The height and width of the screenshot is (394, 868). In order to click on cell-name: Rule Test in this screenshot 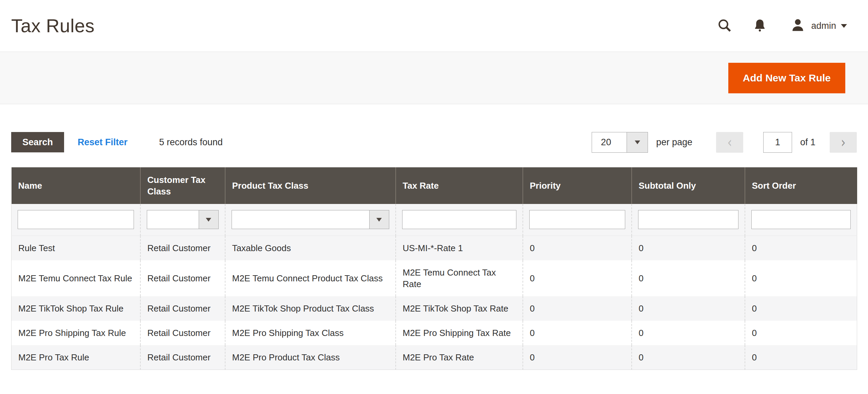, I will do `click(76, 248)`.